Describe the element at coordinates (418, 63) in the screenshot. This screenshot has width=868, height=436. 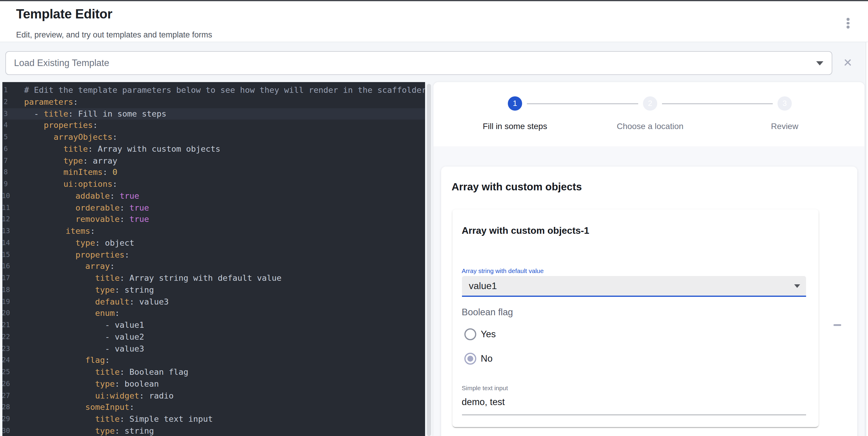
I see `load-template-select: Load Existing Template` at that location.